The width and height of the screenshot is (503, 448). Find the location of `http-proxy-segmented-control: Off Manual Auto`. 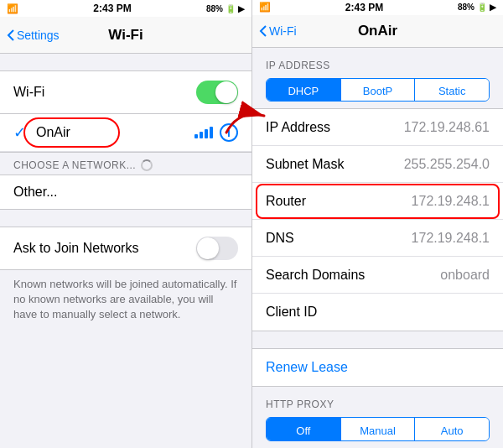

http-proxy-segmented-control: Off Manual Auto is located at coordinates (377, 430).